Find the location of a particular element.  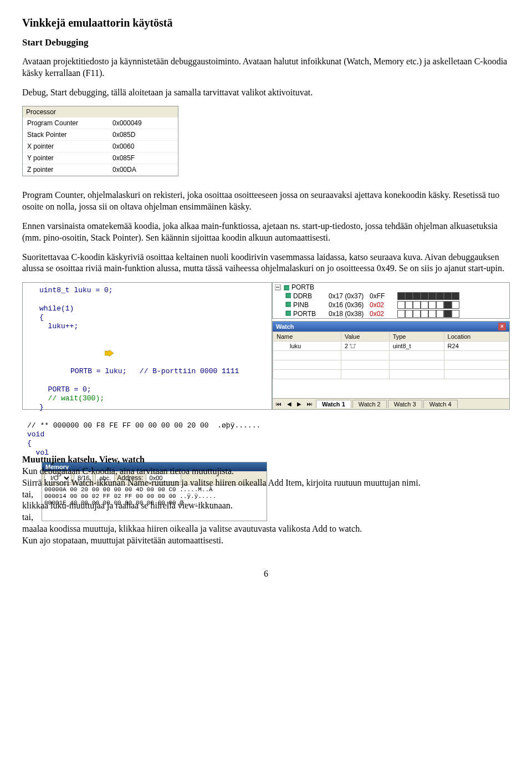

watch-table: Name Value Type Location luku 2 '□' uint… is located at coordinates (391, 365).